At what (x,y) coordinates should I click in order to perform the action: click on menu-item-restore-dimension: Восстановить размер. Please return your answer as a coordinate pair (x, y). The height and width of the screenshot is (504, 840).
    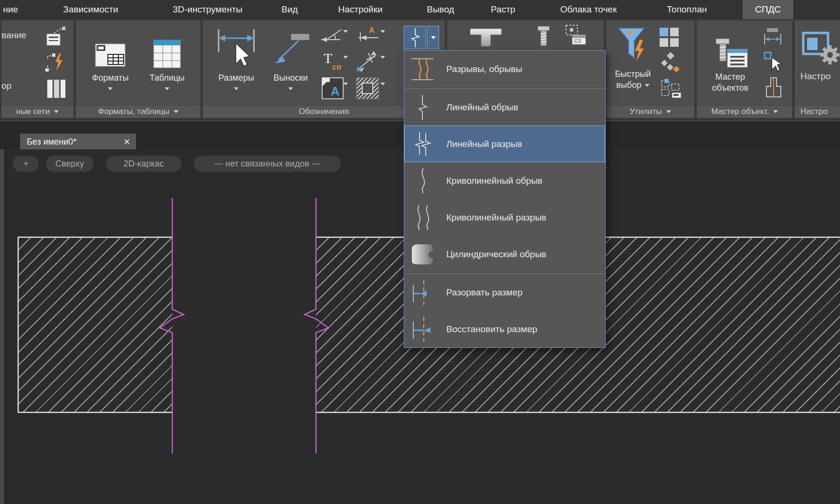
    Looking at the image, I should click on (505, 329).